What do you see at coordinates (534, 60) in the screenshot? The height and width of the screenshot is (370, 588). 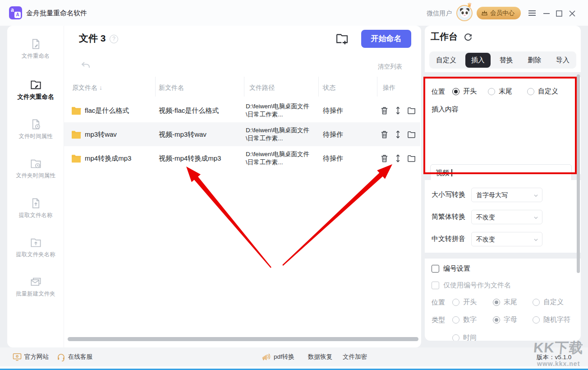 I see `tab-delete: 删除` at bounding box center [534, 60].